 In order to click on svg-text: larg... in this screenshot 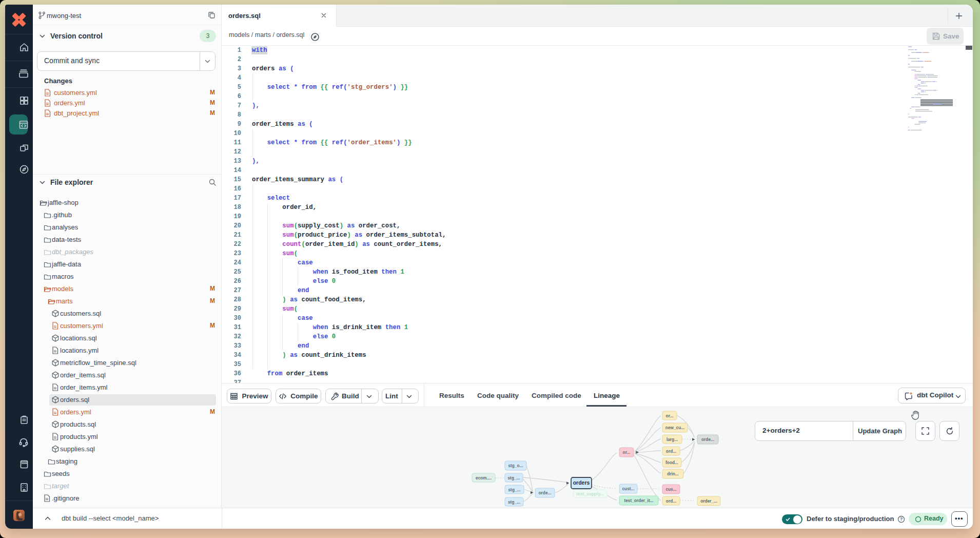, I will do `click(672, 439)`.